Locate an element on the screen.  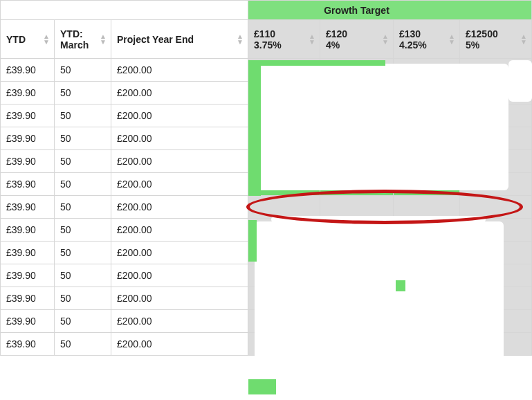
col-pct: 4.25% is located at coordinates (426, 45).